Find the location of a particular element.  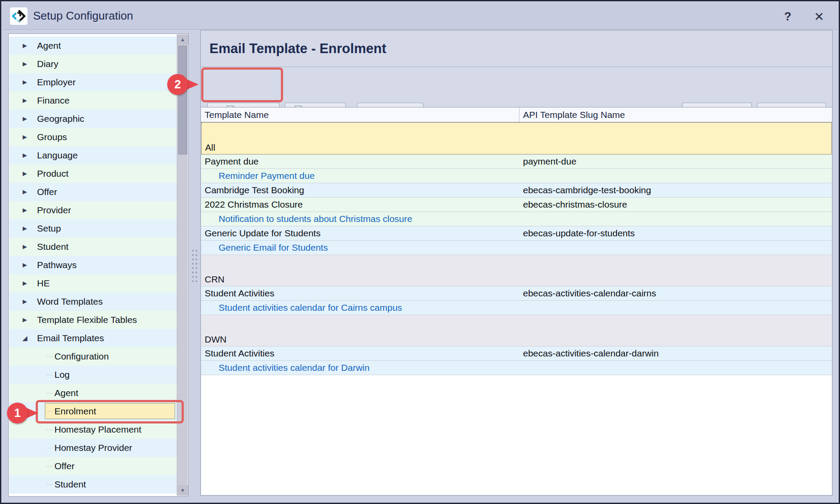

column-header-api-slug: API Template Slug Name is located at coordinates (676, 115).